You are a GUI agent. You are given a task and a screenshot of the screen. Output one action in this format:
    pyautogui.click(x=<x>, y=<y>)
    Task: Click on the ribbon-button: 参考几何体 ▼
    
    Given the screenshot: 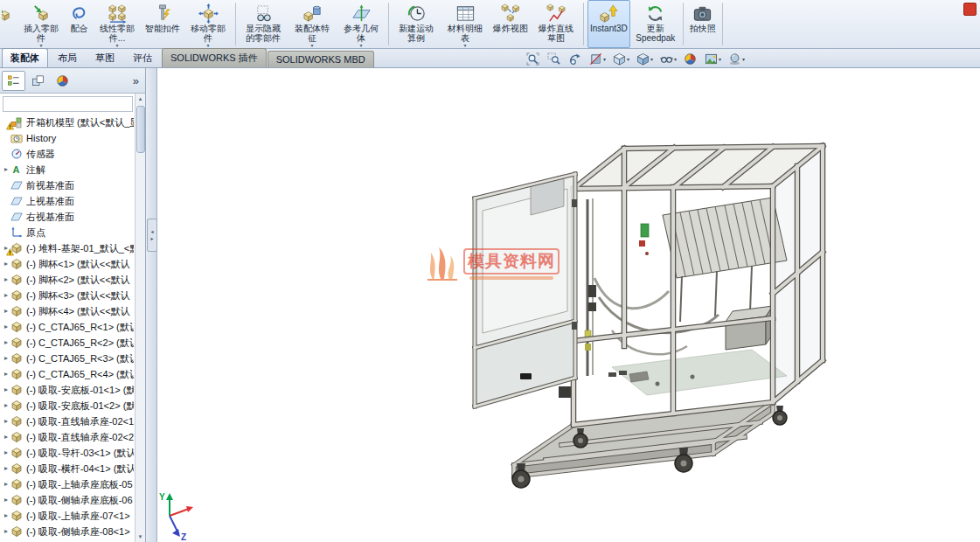 What is the action you would take?
    pyautogui.click(x=361, y=24)
    